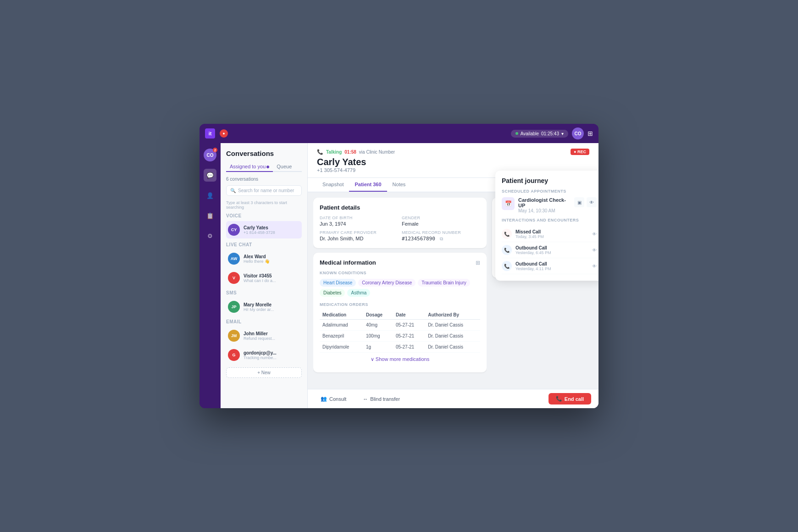 This screenshot has width=798, height=532. What do you see at coordinates (400, 305) in the screenshot?
I see `medication-orders-label: MEDICATION ORDERS` at bounding box center [400, 305].